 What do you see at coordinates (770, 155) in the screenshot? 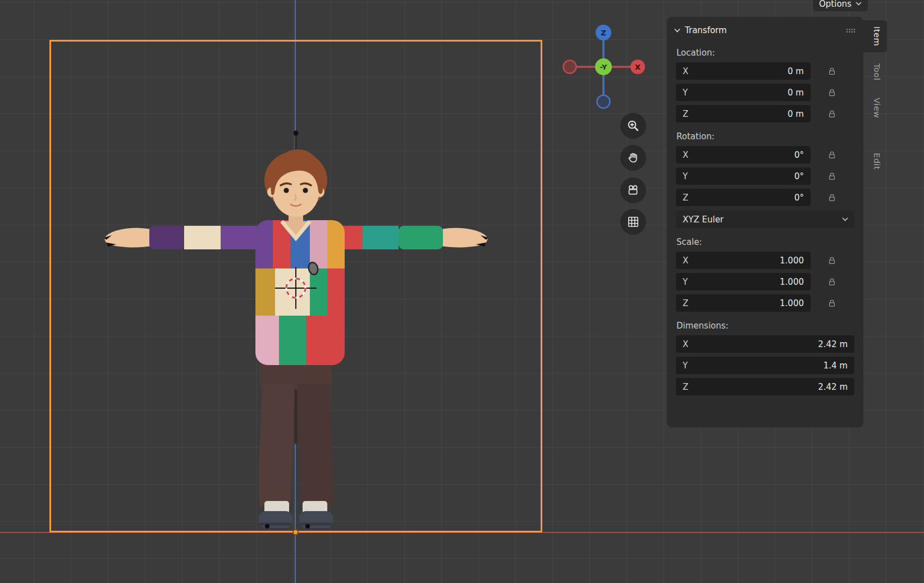
I see `rotation-x-row: X 0°` at bounding box center [770, 155].